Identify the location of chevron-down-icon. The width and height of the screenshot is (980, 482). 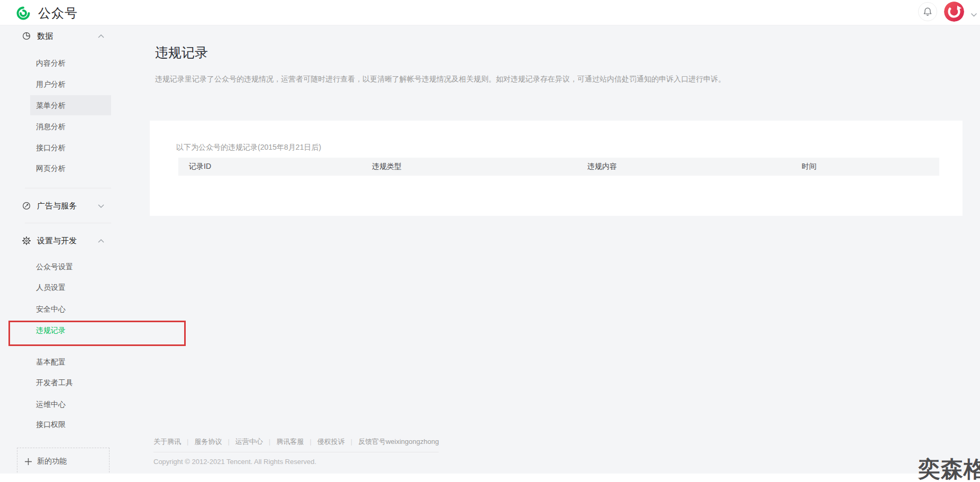
(101, 206).